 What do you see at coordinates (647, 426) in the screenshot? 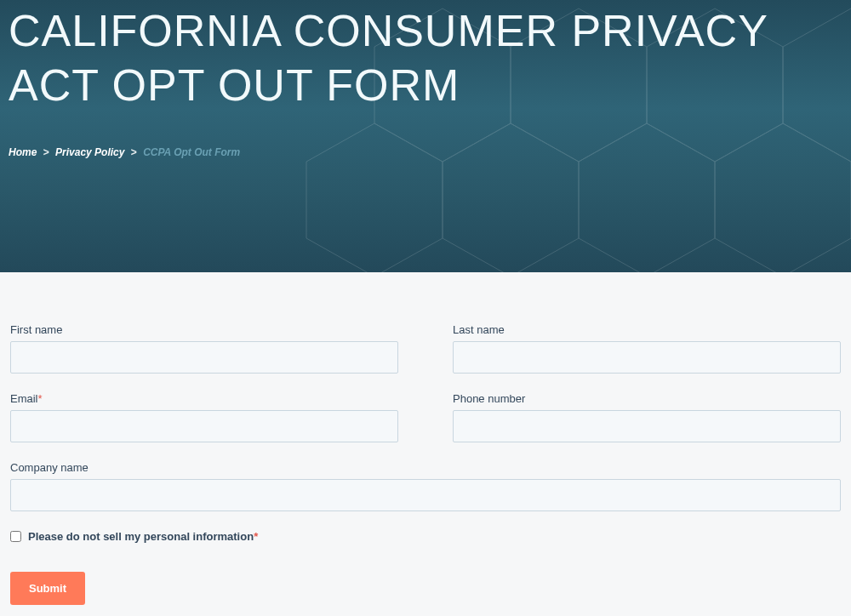
I see `phone-input` at bounding box center [647, 426].